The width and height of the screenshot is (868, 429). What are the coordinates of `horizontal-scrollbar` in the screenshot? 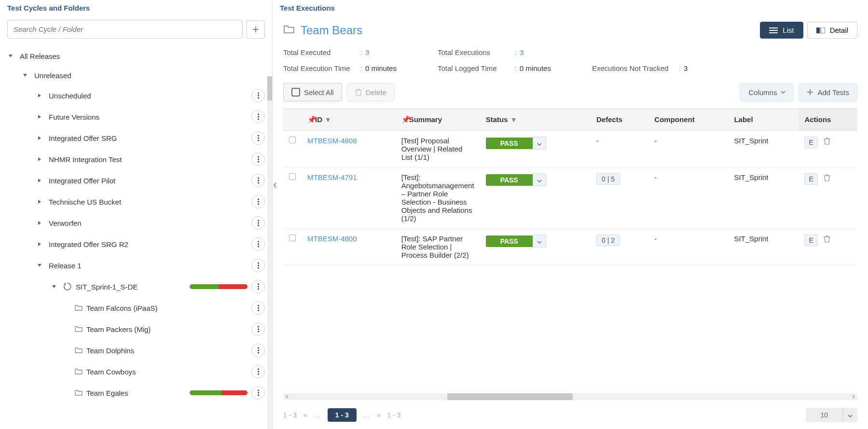 It's located at (570, 397).